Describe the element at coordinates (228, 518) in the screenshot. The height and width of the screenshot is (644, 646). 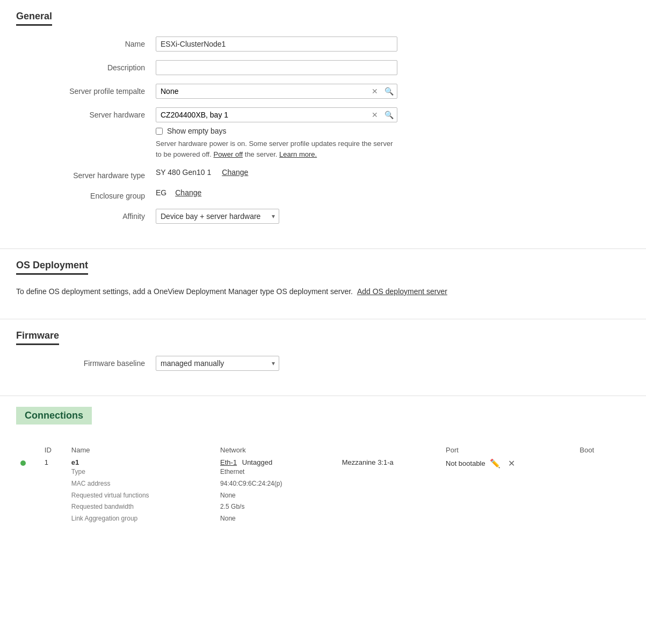
I see `sub-lag-value: None` at that location.